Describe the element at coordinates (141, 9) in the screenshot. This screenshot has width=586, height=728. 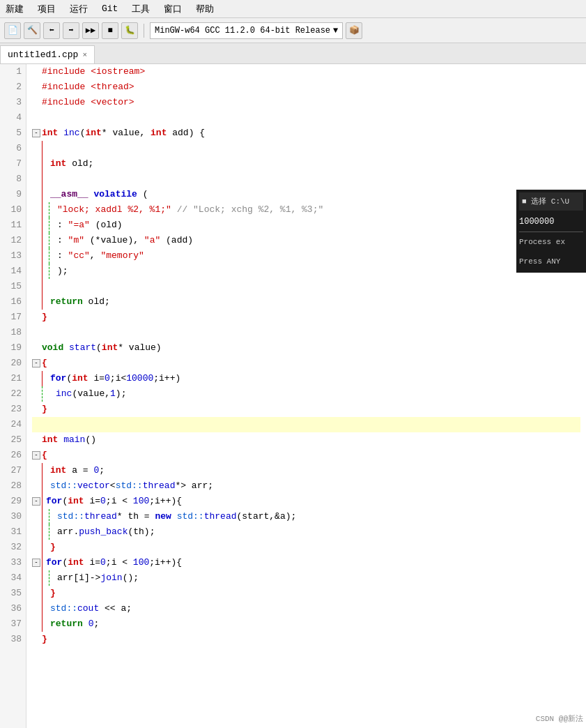
I see `menu-tools: 工具` at that location.